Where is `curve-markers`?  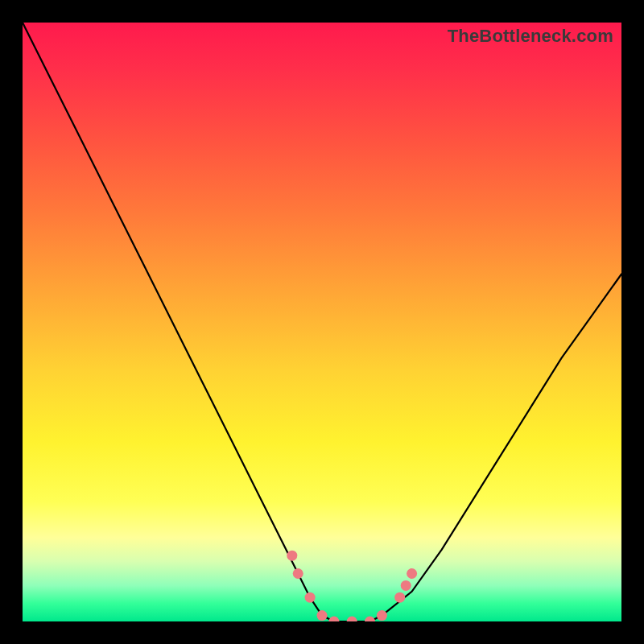 curve-markers is located at coordinates (352, 586).